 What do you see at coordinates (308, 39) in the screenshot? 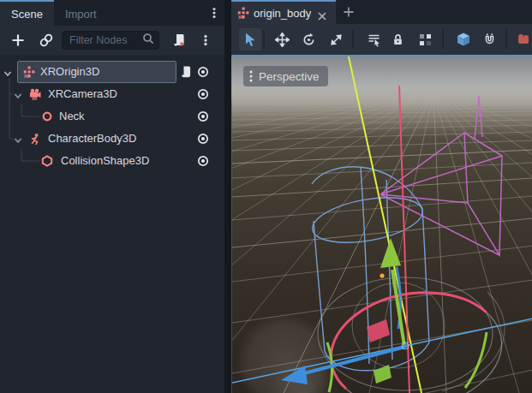
I see `rotate-tool-button` at bounding box center [308, 39].